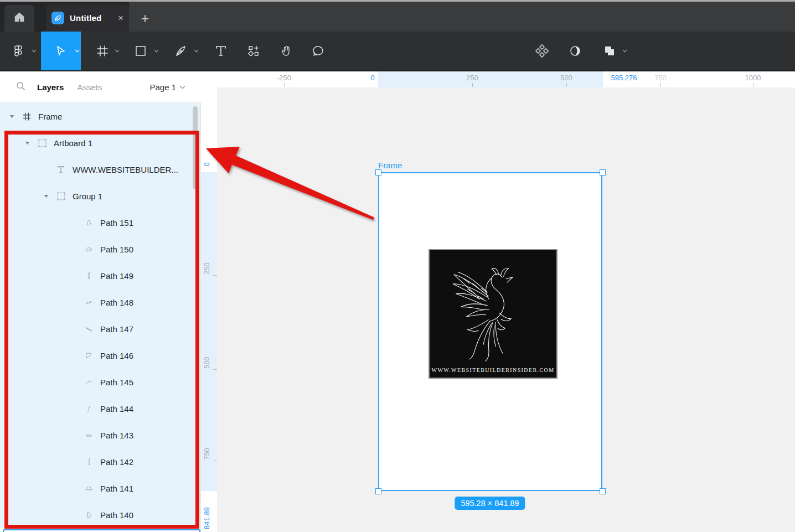  Describe the element at coordinates (575, 51) in the screenshot. I see `mask-button` at that location.